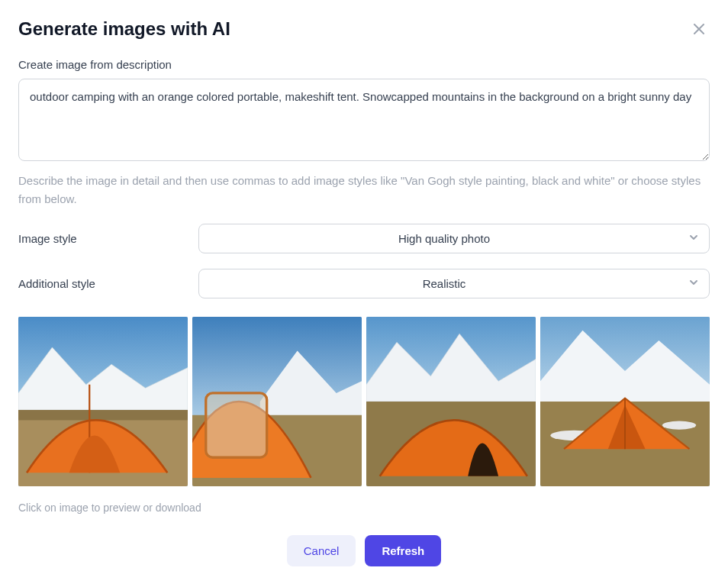 The width and height of the screenshot is (728, 571). Describe the element at coordinates (364, 64) in the screenshot. I see `description-label: Create image from description` at that location.